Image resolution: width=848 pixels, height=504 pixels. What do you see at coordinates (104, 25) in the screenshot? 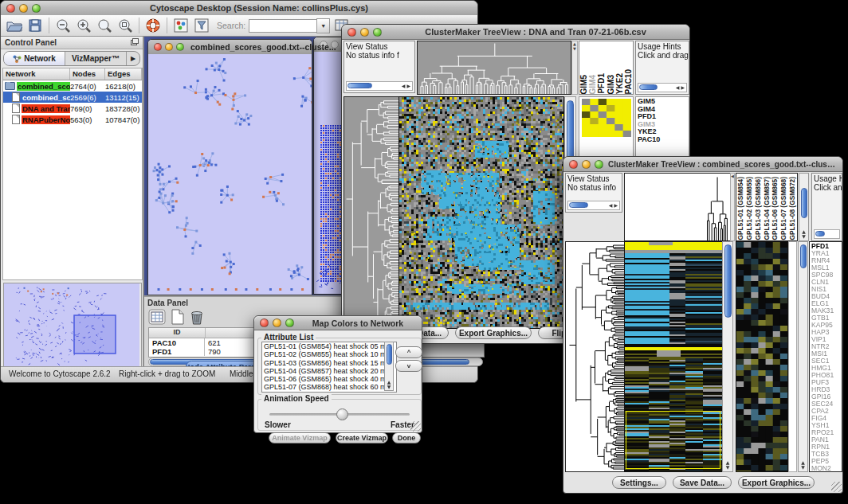
I see `zoom-selected-icon` at bounding box center [104, 25].